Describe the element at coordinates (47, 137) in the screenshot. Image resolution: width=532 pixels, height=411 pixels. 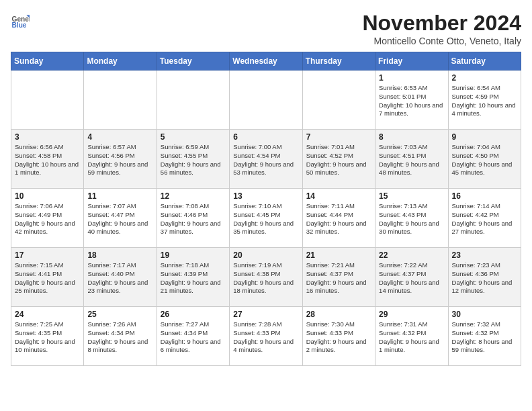
I see `day-number: 3` at that location.